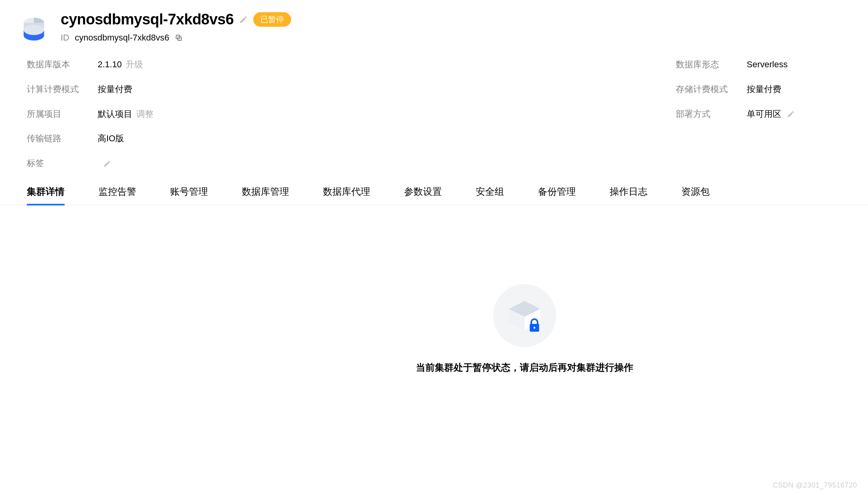 The height and width of the screenshot is (495, 868). Describe the element at coordinates (759, 114) in the screenshot. I see `prop-deploy: 部署方式 单可用区` at that location.